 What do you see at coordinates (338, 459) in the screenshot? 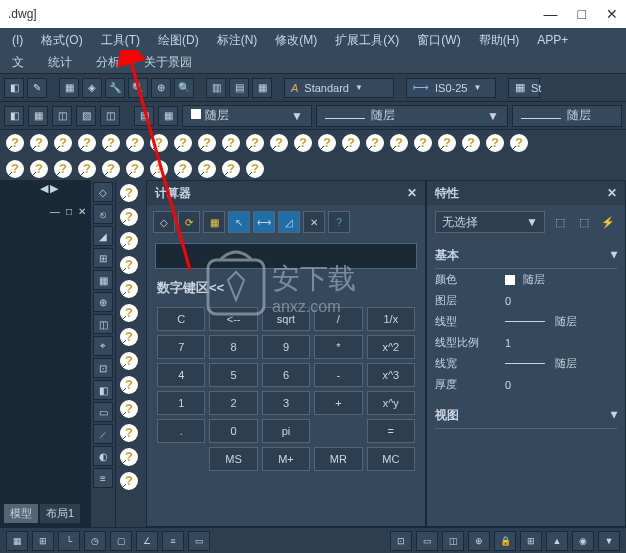
I see `calc-key-MR: MR` at bounding box center [338, 459].